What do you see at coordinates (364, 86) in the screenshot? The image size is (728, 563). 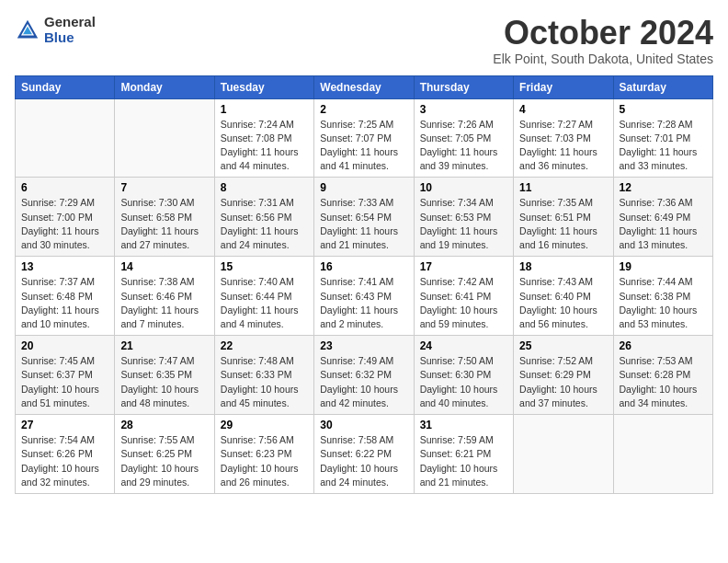 I see `weekday-header: Wednesday` at bounding box center [364, 86].